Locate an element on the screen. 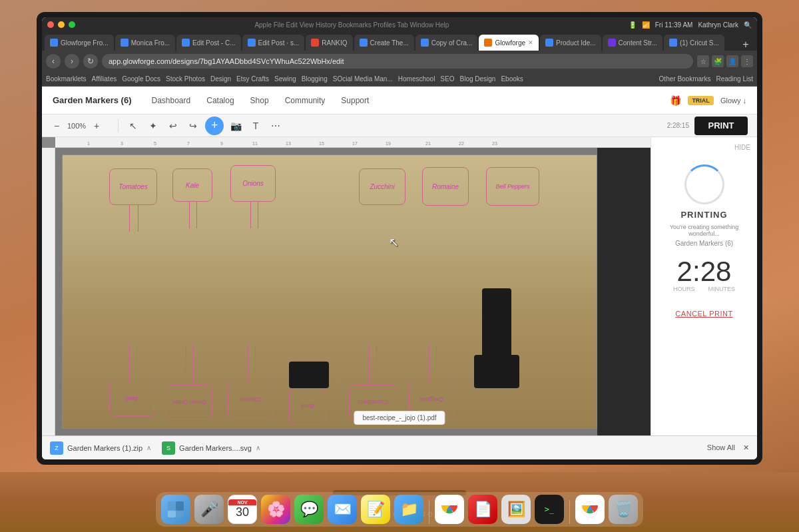 The width and height of the screenshot is (799, 532). download-chevron-1: ∧ is located at coordinates (149, 447).